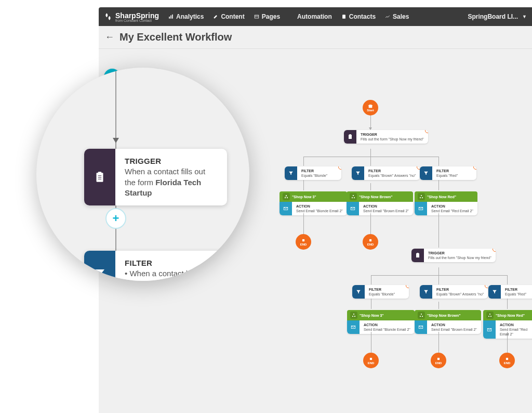 This screenshot has height=413, width=532. Describe the element at coordinates (216, 17) in the screenshot. I see `pencil-icon` at that location.